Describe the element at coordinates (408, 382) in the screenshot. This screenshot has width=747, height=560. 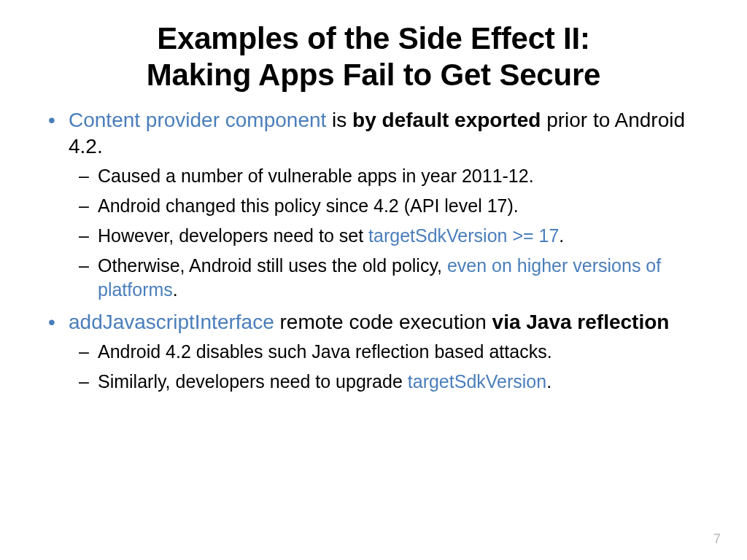
I see `sub-bullet-item: Similarly, developers need to upgrade ta…` at that location.